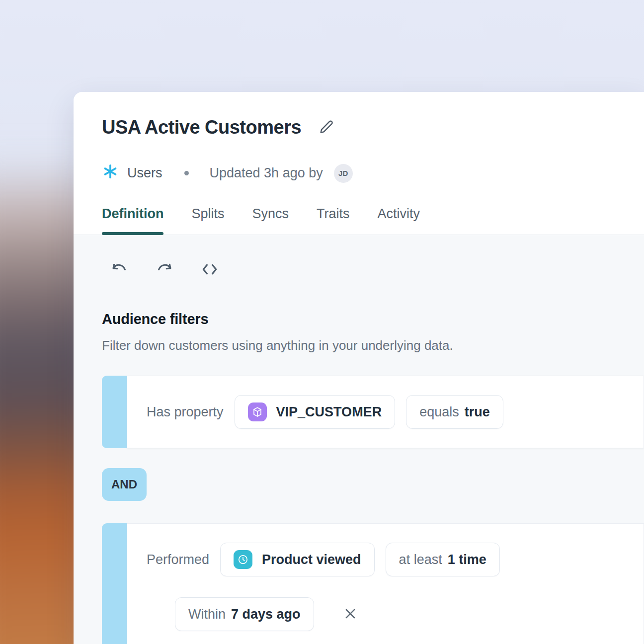  What do you see at coordinates (257, 412) in the screenshot?
I see `cube-icon` at bounding box center [257, 412].